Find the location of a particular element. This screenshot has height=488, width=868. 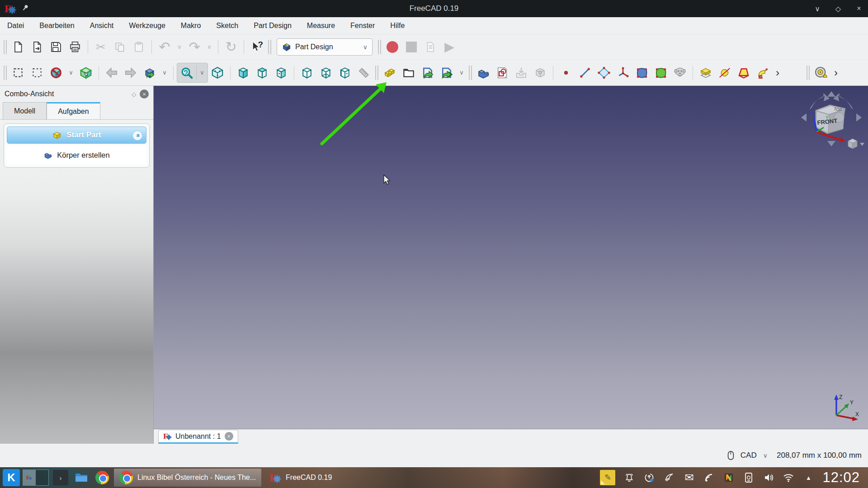

datum-plane-button is located at coordinates (604, 73).